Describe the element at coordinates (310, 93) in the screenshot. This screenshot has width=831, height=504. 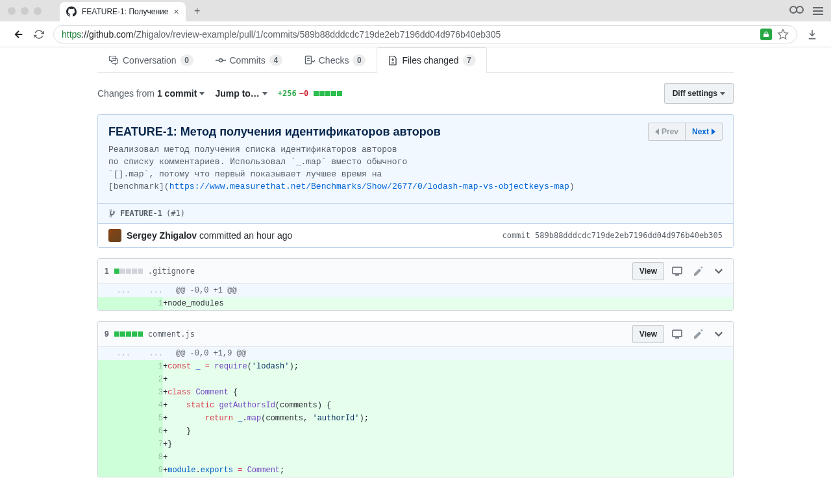
I see `diffstat-summary: +256 −0` at that location.